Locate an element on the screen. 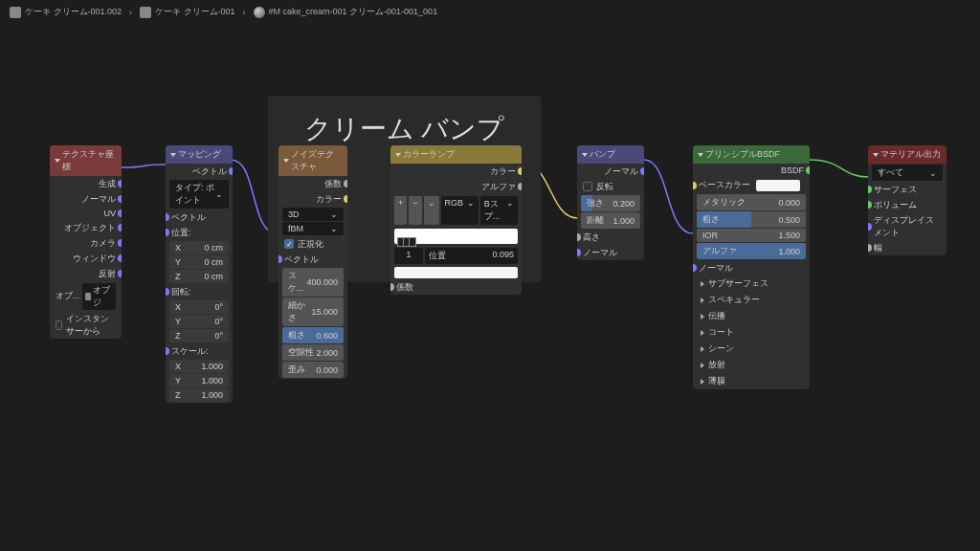 The width and height of the screenshot is (980, 551). scale-slider: スケ...400.000 is located at coordinates (313, 282).